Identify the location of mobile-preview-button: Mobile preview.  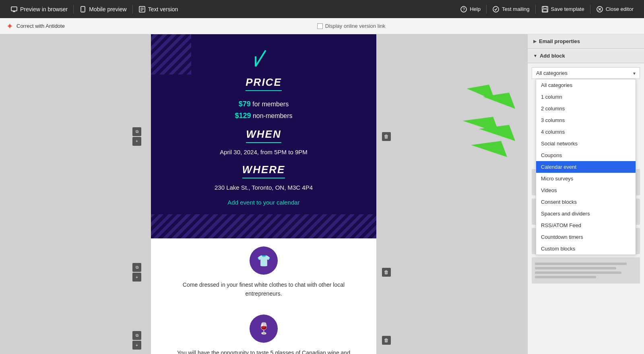
(103, 9).